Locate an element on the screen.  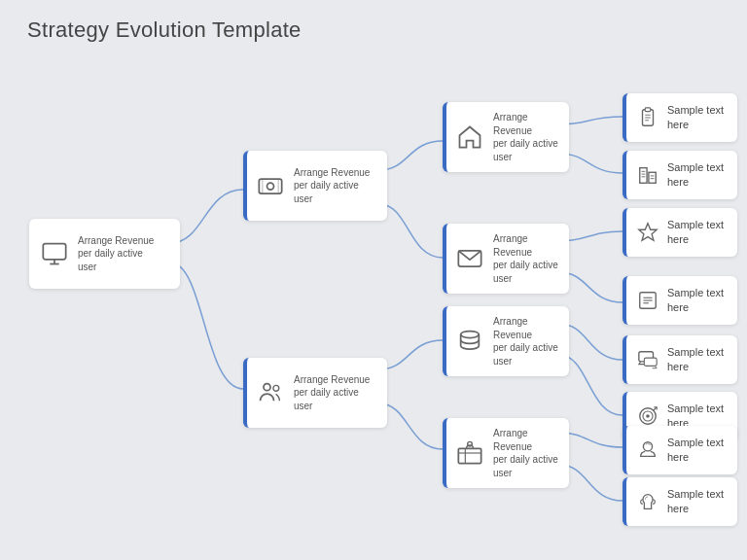
leaf-2-text: Sample text here is located at coordinates (698, 232).